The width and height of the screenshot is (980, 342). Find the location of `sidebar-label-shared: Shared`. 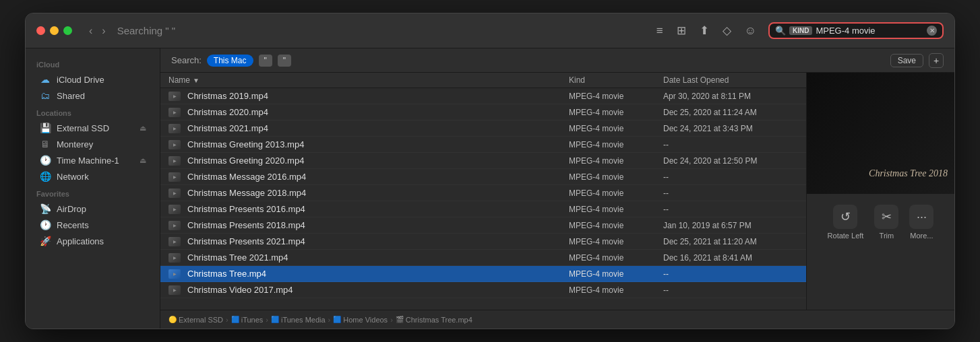

sidebar-label-shared: Shared is located at coordinates (71, 96).